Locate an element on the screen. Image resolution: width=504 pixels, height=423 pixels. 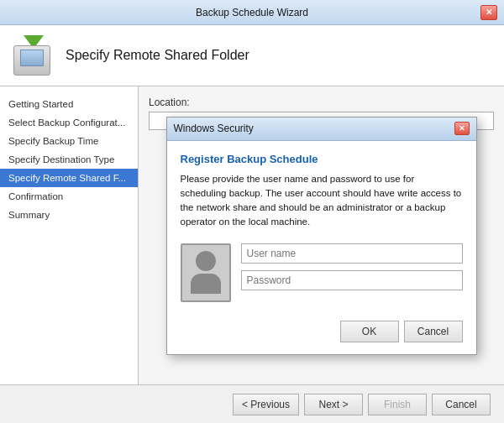
dialog-title-bar: Windows Security ✕ is located at coordinates (322, 129).